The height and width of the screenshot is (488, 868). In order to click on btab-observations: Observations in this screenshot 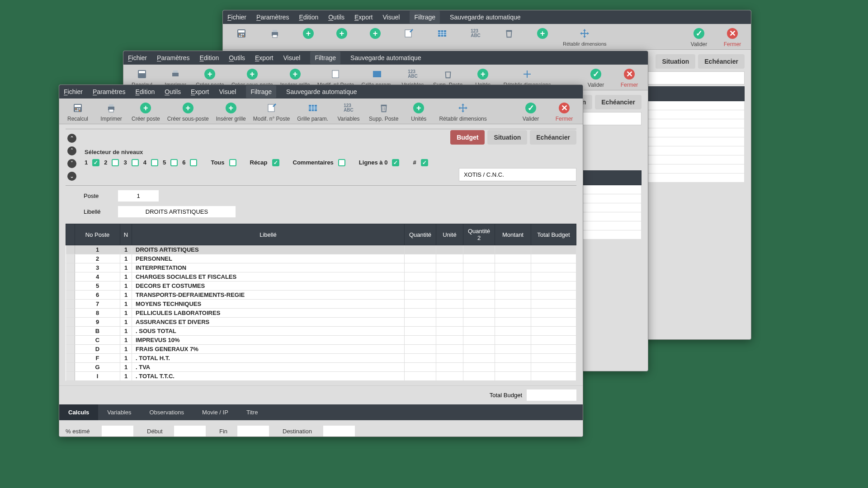, I will do `click(166, 412)`.